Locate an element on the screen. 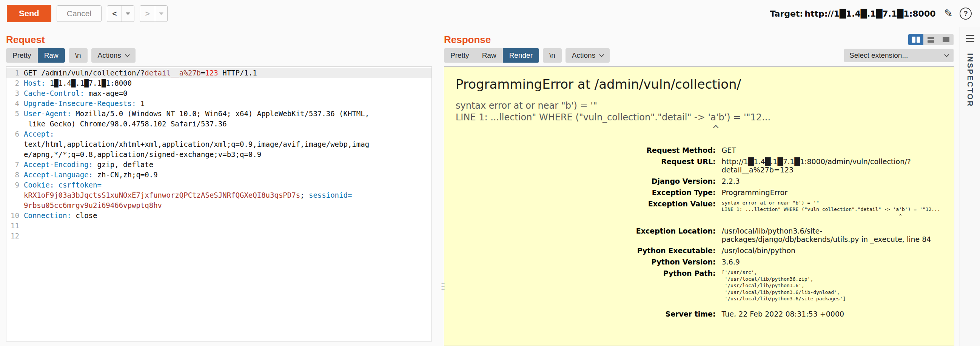  request-tab-newline: \n is located at coordinates (78, 56).